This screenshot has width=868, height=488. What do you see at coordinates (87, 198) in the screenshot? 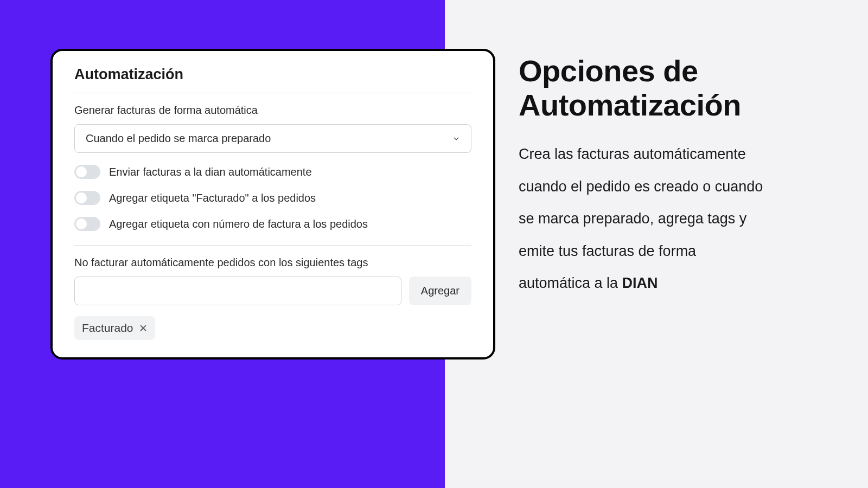
I see `toggle-add-facturado-tag` at bounding box center [87, 198].